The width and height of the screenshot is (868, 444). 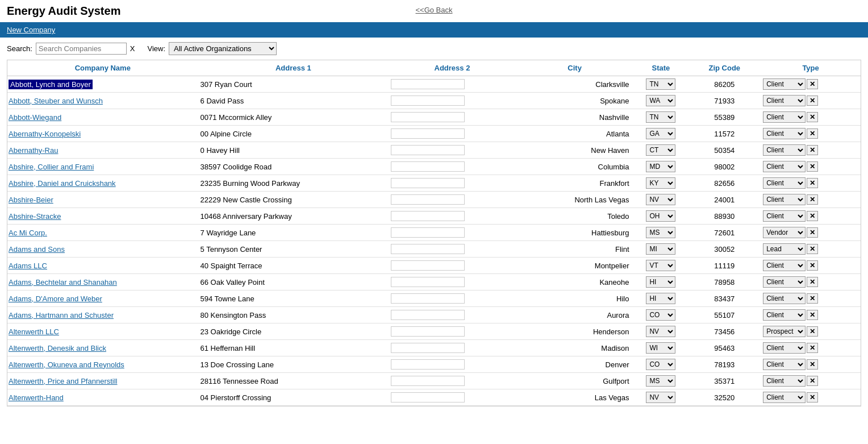 I want to click on search-input, so click(x=81, y=49).